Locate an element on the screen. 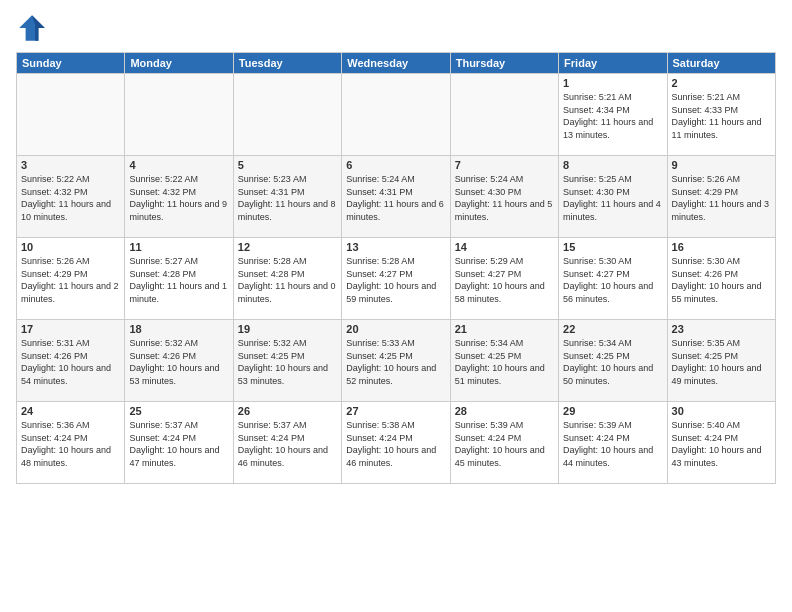  day-info: Sunrise: 5:30 AM Sunset: 4:26 PM Dayligh… is located at coordinates (722, 280).